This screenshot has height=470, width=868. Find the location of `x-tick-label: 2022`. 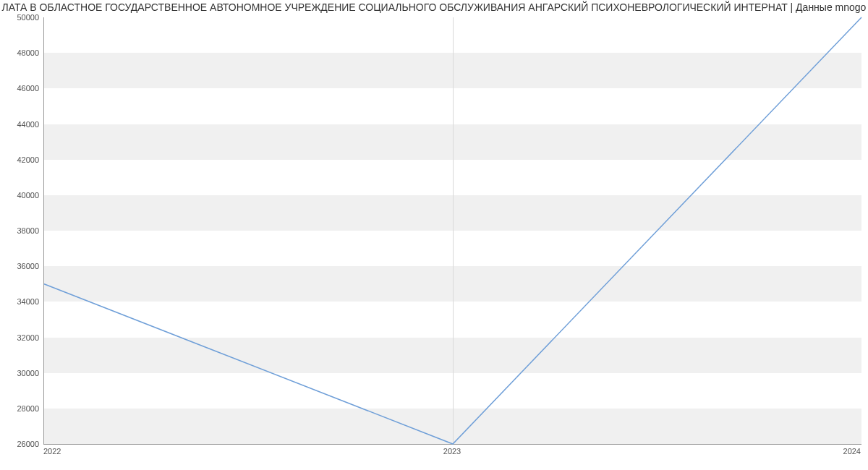

x-tick-label: 2022 is located at coordinates (52, 451).